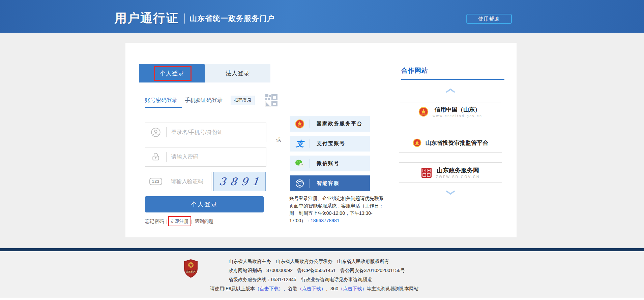 The image size is (644, 300). Describe the element at coordinates (218, 157) in the screenshot. I see `password-input` at that location.